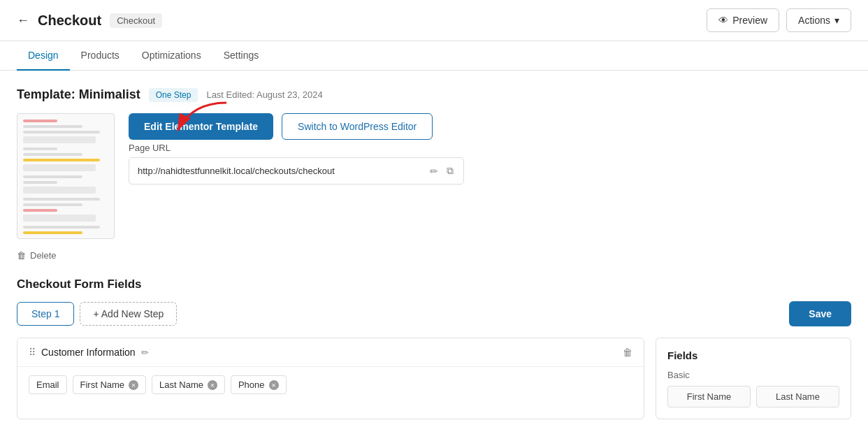 This screenshot has height=448, width=868. What do you see at coordinates (212, 385) in the screenshot?
I see `remove-lastname-button: ×` at bounding box center [212, 385].